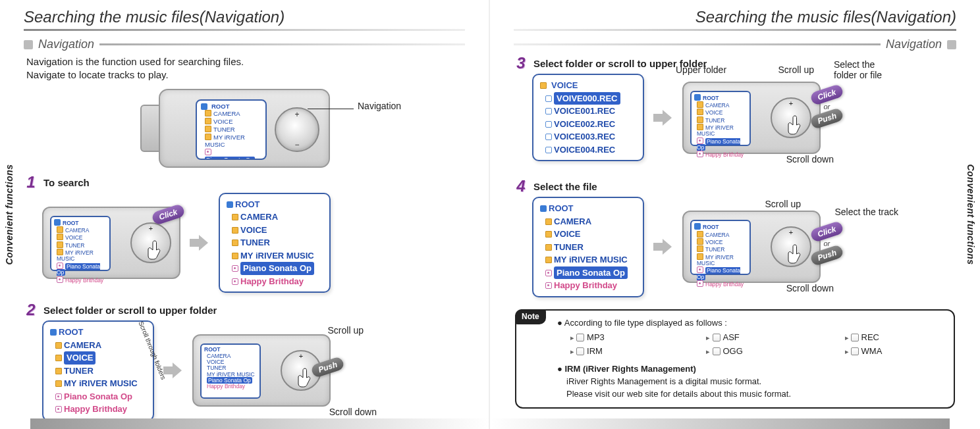 The width and height of the screenshot is (980, 429). What do you see at coordinates (224, 129) in the screenshot?
I see `folder-item: TUNER` at bounding box center [224, 129].